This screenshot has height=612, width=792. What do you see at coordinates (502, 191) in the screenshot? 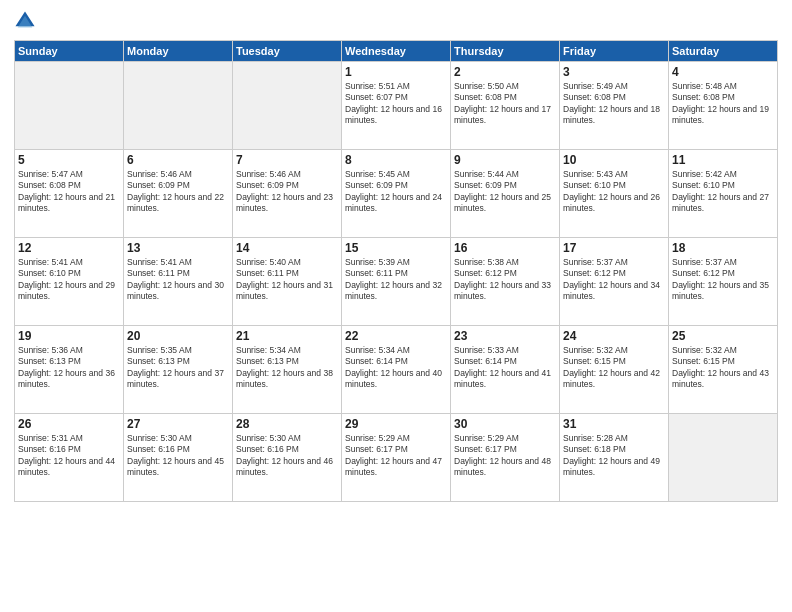
I see `cell-info: Sunrise: 5:44 AMSunset: 6:09 PMDaylight:…` at bounding box center [502, 191].